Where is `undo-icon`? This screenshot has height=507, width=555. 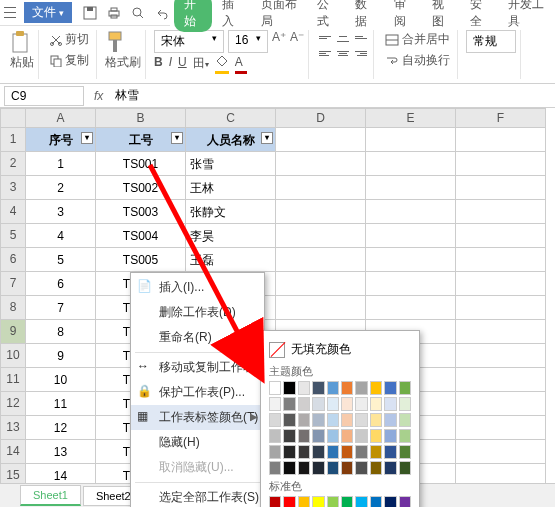
undo-icon is located at coordinates (162, 13).